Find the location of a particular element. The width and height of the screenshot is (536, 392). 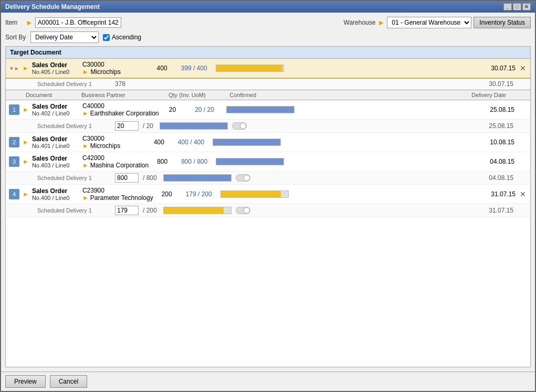

target-qty-fraction: 399 / 400 is located at coordinates (194, 68).